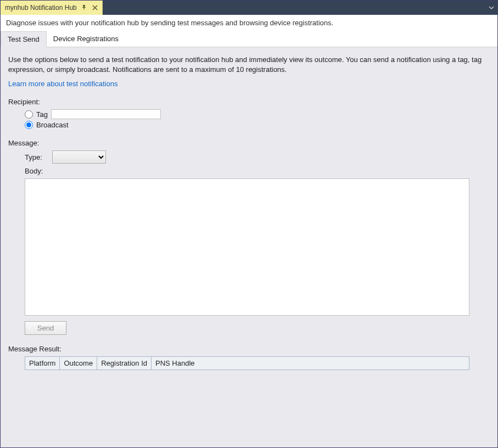 This screenshot has width=498, height=448. I want to click on learn-more-link: Learn more about test notifications, so click(63, 83).